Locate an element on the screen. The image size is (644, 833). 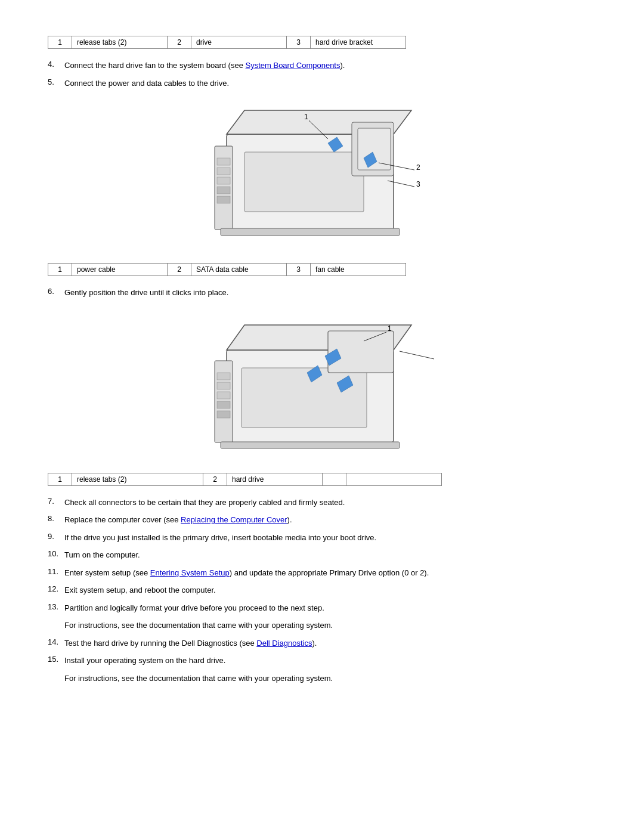
dell-diagnostics-link: Dell Diagnostics is located at coordinates (284, 643).